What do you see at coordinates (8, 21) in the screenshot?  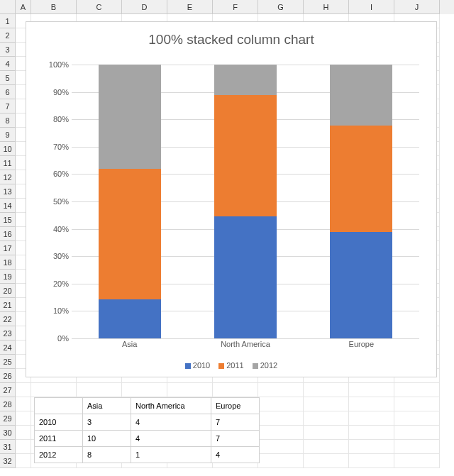 I see `row-header-1: 1` at bounding box center [8, 21].